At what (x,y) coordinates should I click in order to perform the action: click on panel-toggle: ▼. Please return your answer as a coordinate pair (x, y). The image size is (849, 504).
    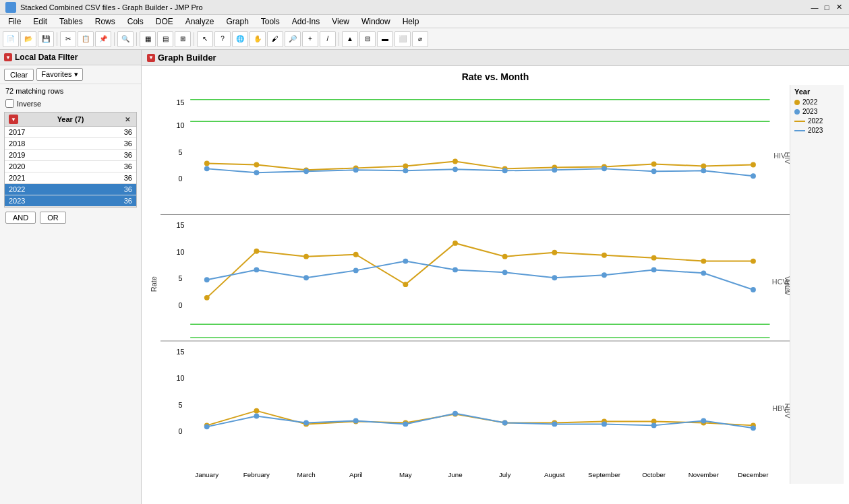
    Looking at the image, I should click on (8, 57).